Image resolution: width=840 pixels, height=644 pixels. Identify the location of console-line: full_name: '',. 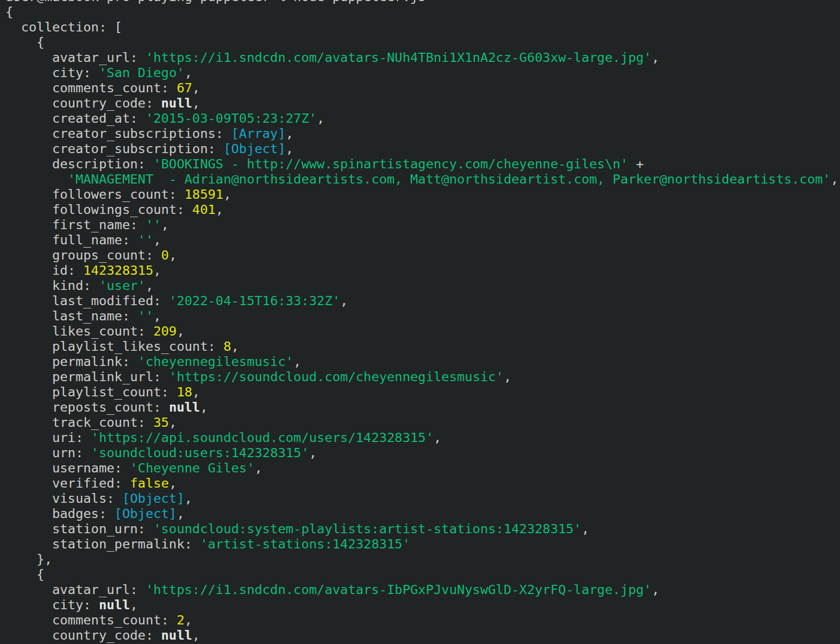
(423, 240).